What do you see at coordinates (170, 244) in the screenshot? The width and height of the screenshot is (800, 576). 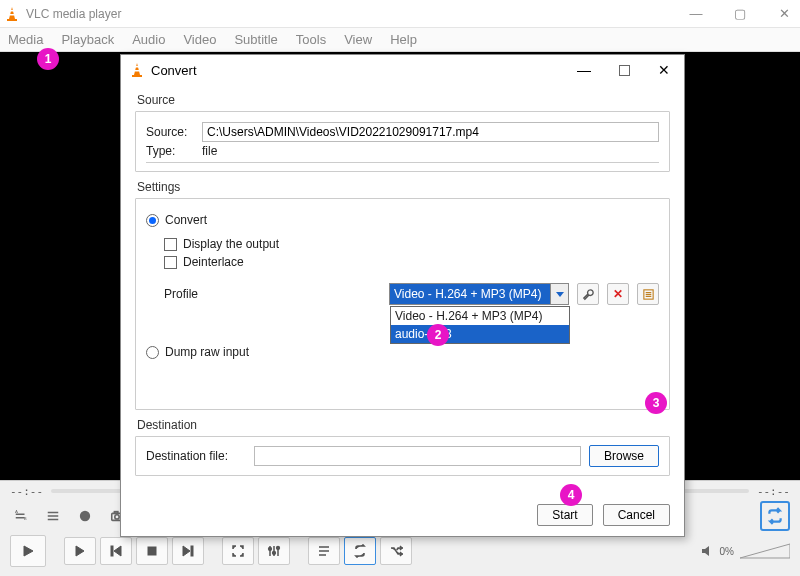 I see `display-output-checkbox` at bounding box center [170, 244].